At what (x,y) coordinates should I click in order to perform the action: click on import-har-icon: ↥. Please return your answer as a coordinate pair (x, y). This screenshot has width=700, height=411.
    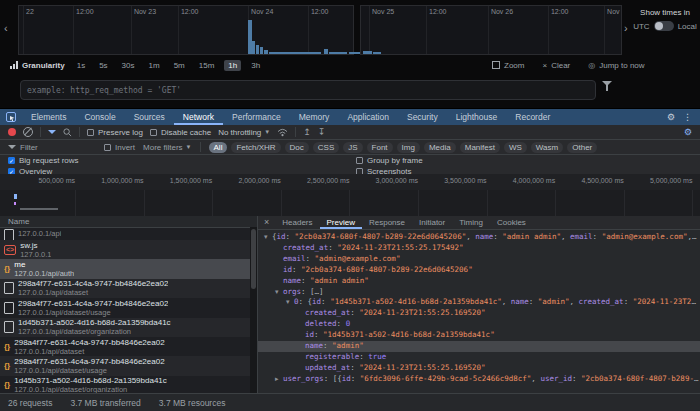
    Looking at the image, I should click on (307, 132).